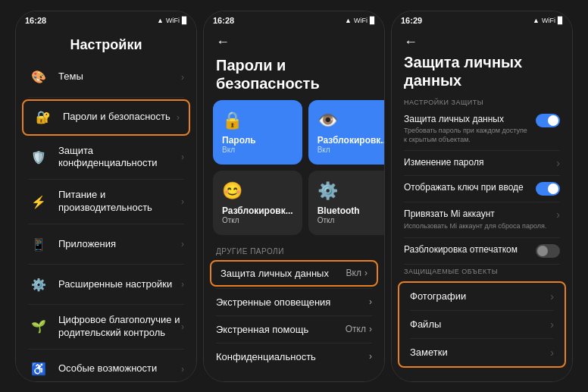 Image resolution: width=588 pixels, height=392 pixels. I want to click on privacy-text: Защитаконфиденциальности, so click(120, 158).